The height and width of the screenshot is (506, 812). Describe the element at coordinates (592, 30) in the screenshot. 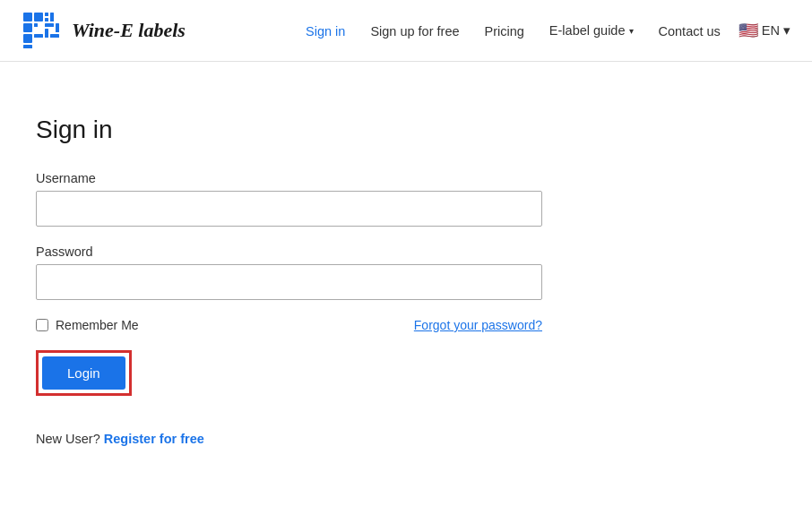

I see `nav-item-elabel: E-label guide ▾` at that location.